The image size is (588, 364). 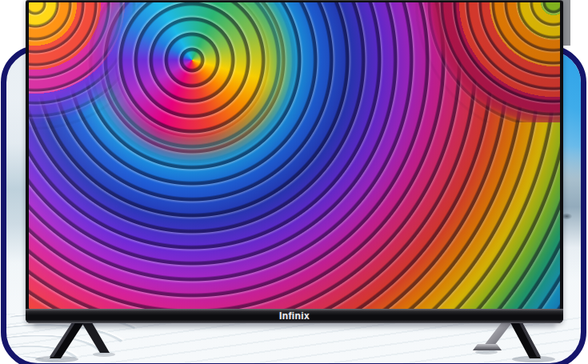 What do you see at coordinates (94, 336) in the screenshot?
I see `leg-left-rear` at bounding box center [94, 336].